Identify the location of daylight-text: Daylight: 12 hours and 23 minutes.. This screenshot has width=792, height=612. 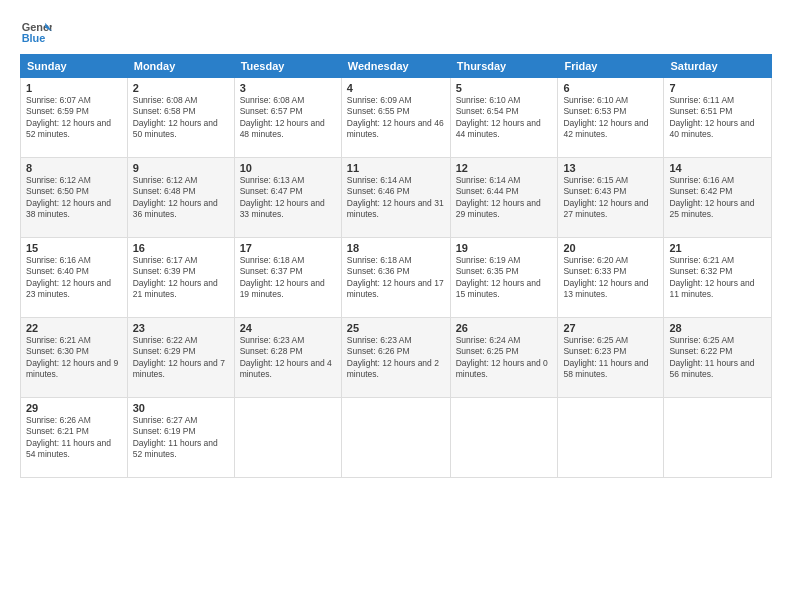
(68, 288).